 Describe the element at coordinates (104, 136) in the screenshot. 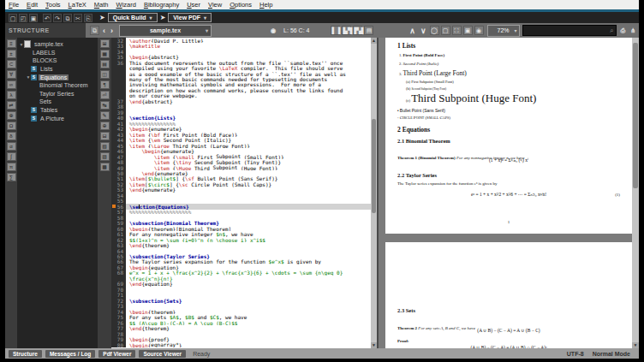

I see `edit-tool-button-10: ⊟` at that location.